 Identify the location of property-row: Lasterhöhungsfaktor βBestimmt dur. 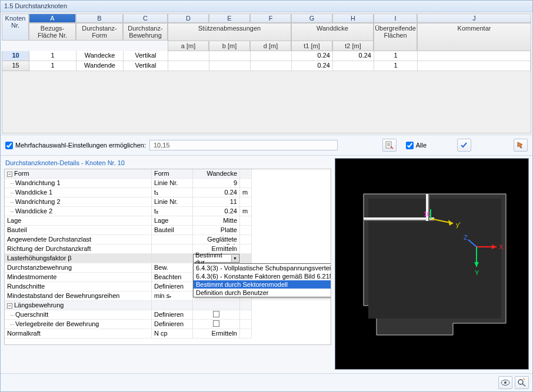
(168, 259).